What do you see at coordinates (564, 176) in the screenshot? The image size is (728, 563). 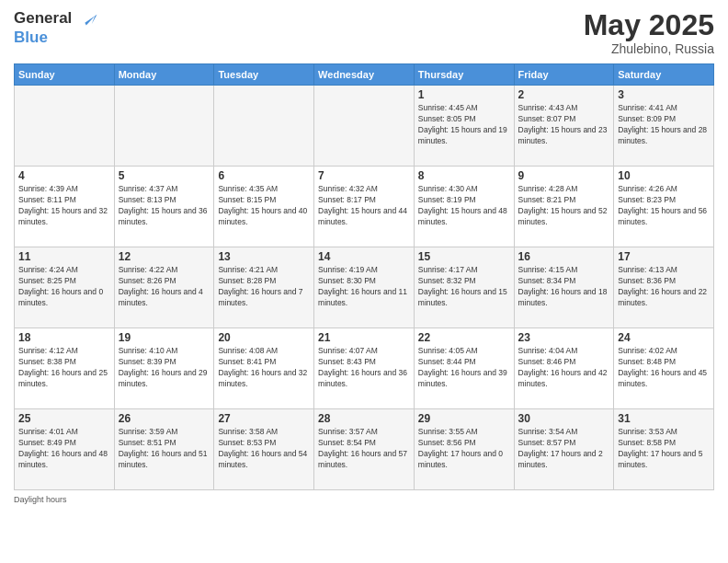 I see `day-number: 9` at bounding box center [564, 176].